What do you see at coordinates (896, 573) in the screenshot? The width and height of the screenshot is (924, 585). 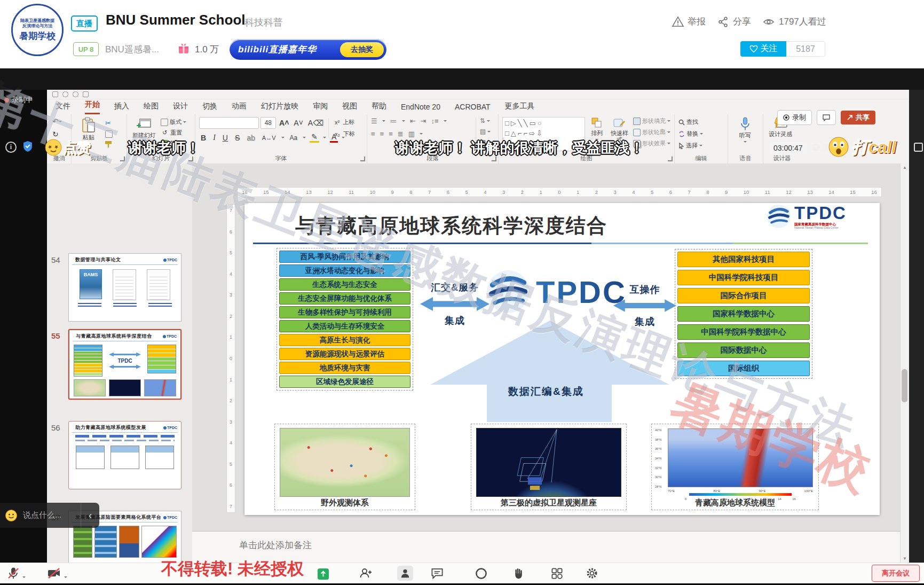 I see `leave-meeting-button: 离开会议` at bounding box center [896, 573].